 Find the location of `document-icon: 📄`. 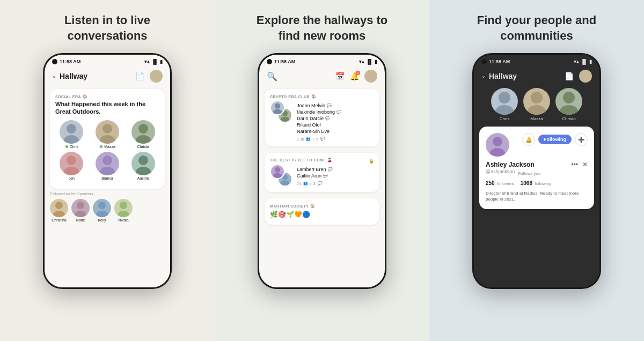

document-icon: 📄 is located at coordinates (140, 76).